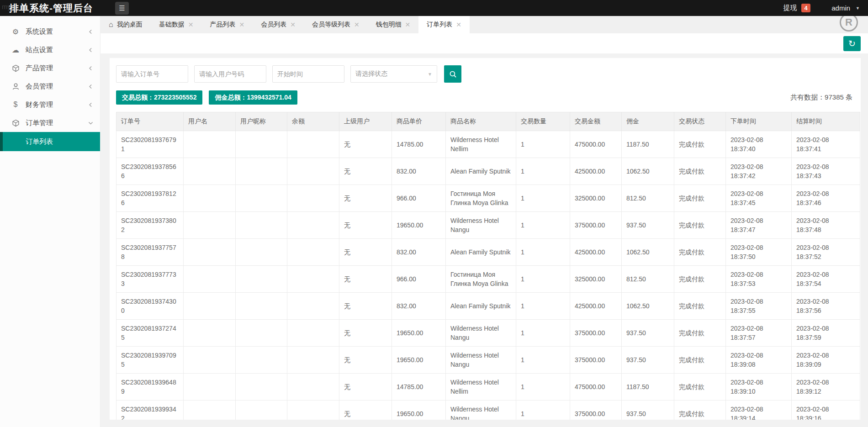 The image size is (868, 427). Describe the element at coordinates (365, 121) in the screenshot. I see `column-header-parent-user: 上级用户` at that location.